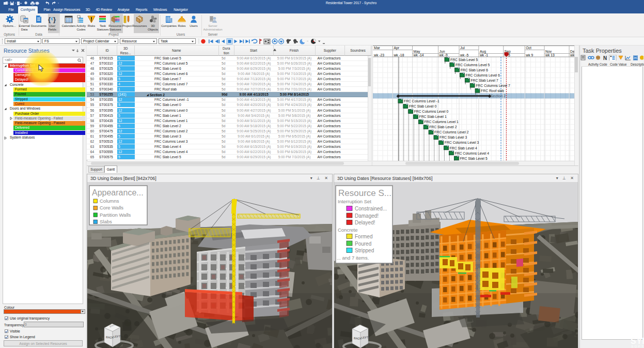  Describe the element at coordinates (399, 55) in the screenshot. I see `svg-text: wk -18` at that location.